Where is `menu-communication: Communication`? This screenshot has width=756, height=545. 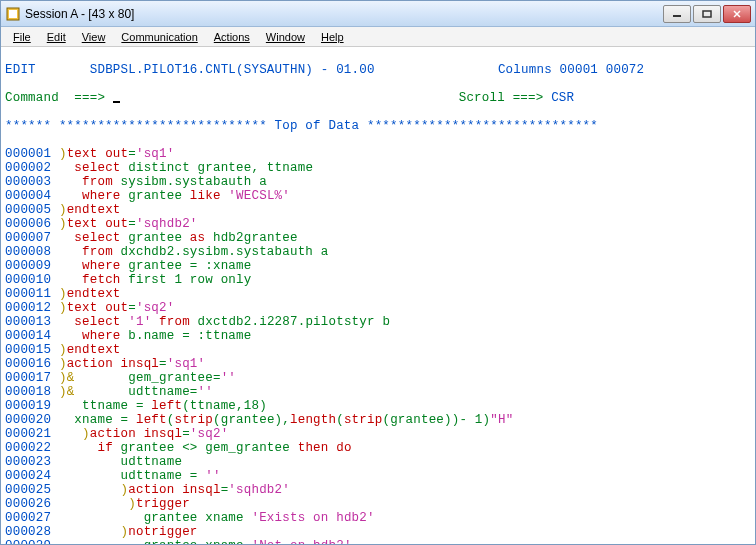 menu-communication: Communication is located at coordinates (159, 37).